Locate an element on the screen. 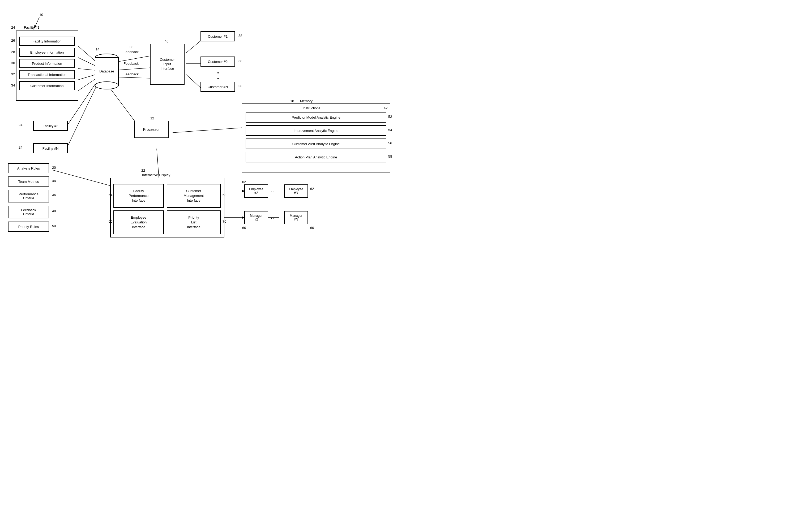 The width and height of the screenshot is (803, 532). customerN-label: Customer #N is located at coordinates (218, 87).